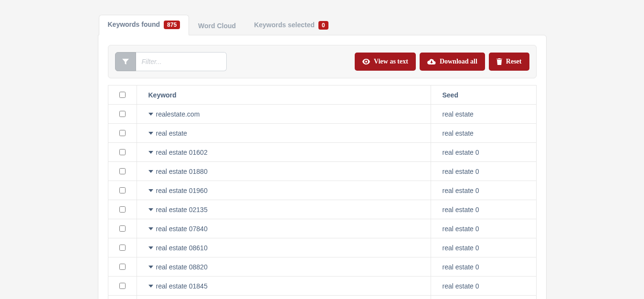 This screenshot has width=644, height=299. I want to click on keywords-selected-count-badge: 0, so click(324, 25).